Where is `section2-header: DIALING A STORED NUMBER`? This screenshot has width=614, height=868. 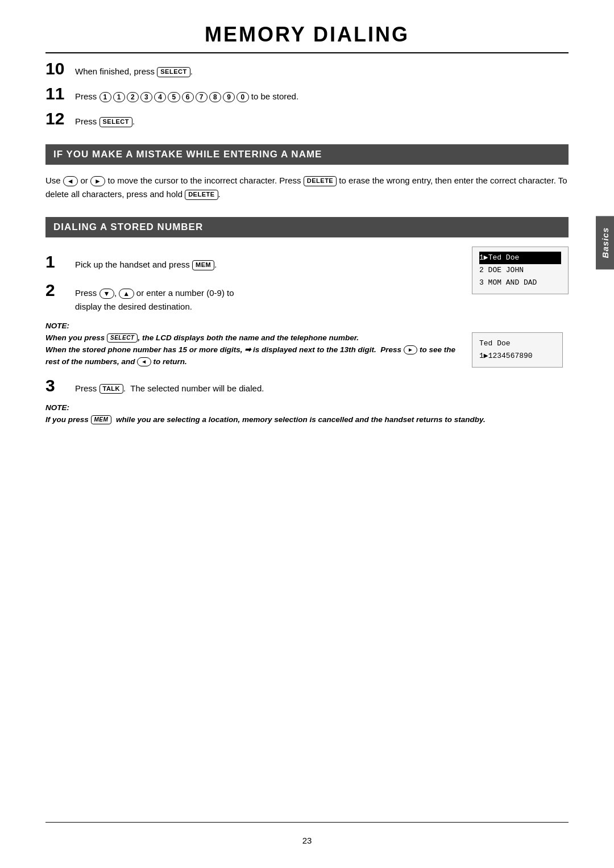 section2-header: DIALING A STORED NUMBER is located at coordinates (307, 227).